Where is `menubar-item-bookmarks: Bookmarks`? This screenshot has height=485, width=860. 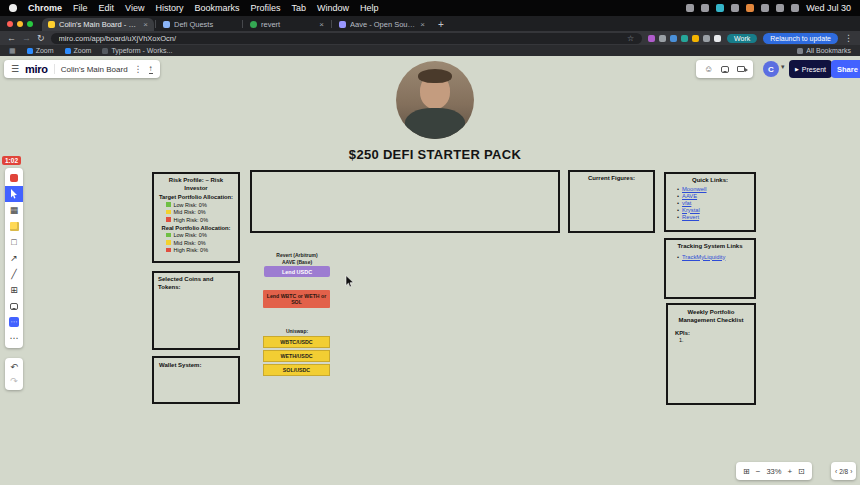
menubar-item-bookmarks: Bookmarks is located at coordinates (216, 8).